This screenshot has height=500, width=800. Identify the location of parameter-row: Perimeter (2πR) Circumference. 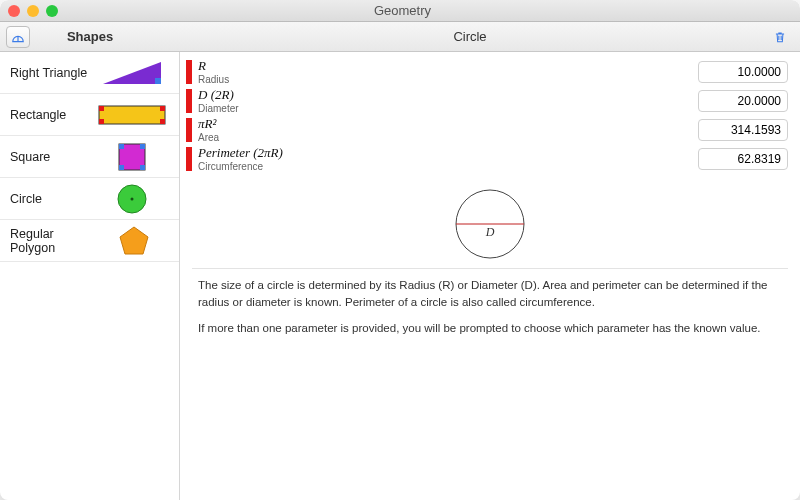
(487, 159).